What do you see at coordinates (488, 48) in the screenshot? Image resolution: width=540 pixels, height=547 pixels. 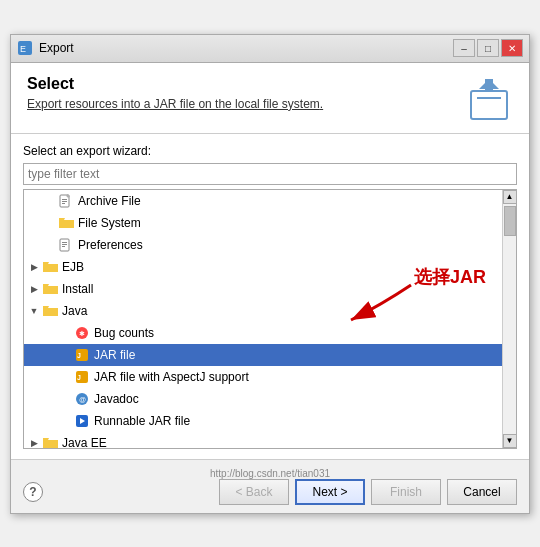 I see `maximize-button: □` at bounding box center [488, 48].